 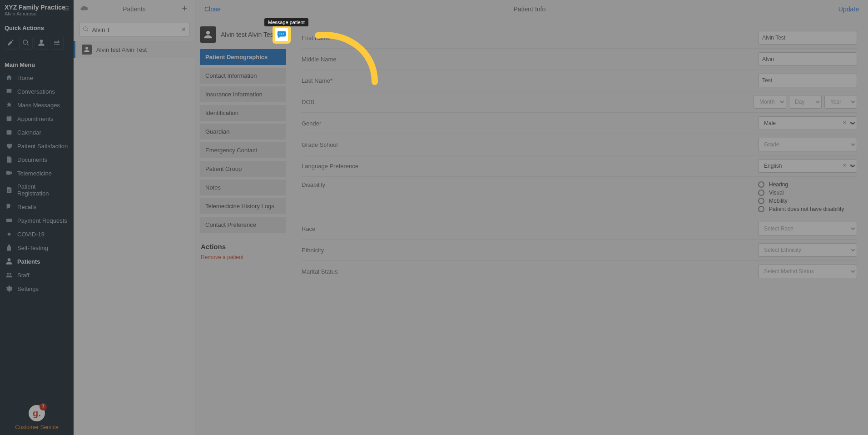 I want to click on qa-user-icon, so click(x=41, y=43).